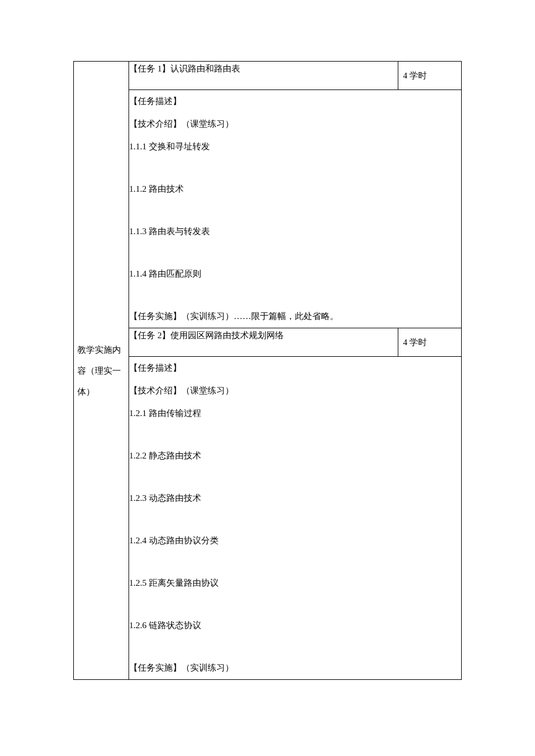 Image resolution: width=535 pixels, height=756 pixels. What do you see at coordinates (185, 69) in the screenshot?
I see `task1-title: 【任务 1】认识路由和路由表` at bounding box center [185, 69].